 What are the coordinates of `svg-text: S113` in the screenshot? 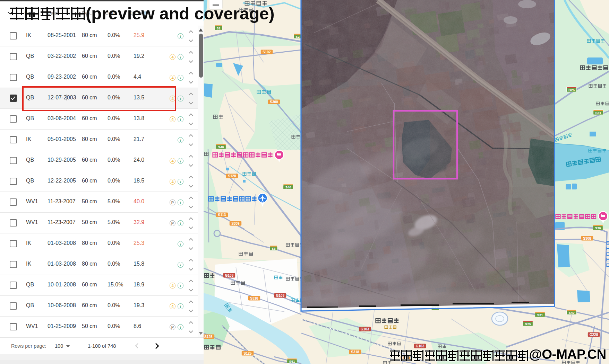 It's located at (222, 215).